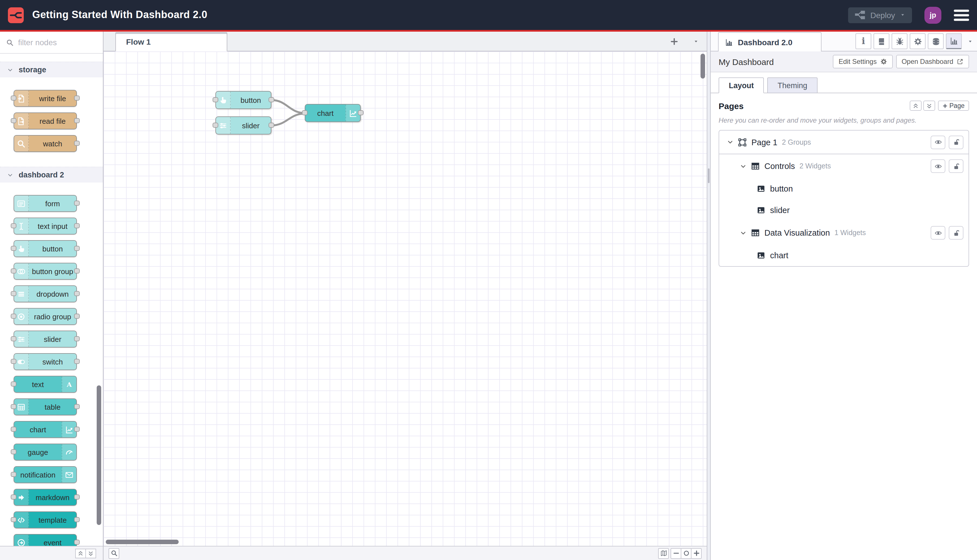 The width and height of the screenshot is (977, 560). What do you see at coordinates (863, 42) in the screenshot?
I see `info-tab-button: i` at bounding box center [863, 42].